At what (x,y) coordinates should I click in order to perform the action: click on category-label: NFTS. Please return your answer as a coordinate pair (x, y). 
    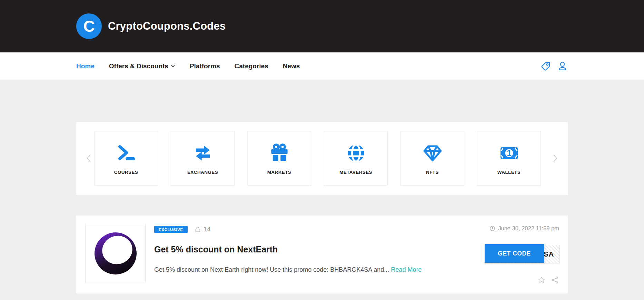
    Looking at the image, I should click on (433, 172).